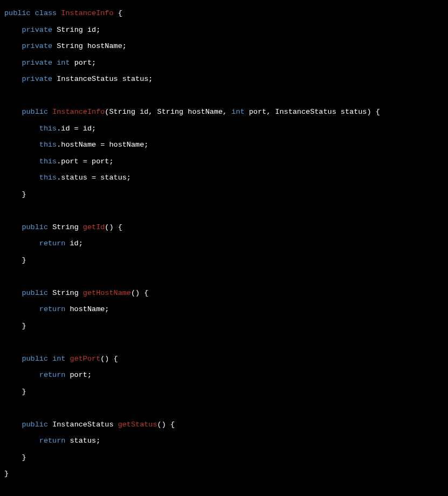  I want to click on code-token: getStatus, so click(138, 425).